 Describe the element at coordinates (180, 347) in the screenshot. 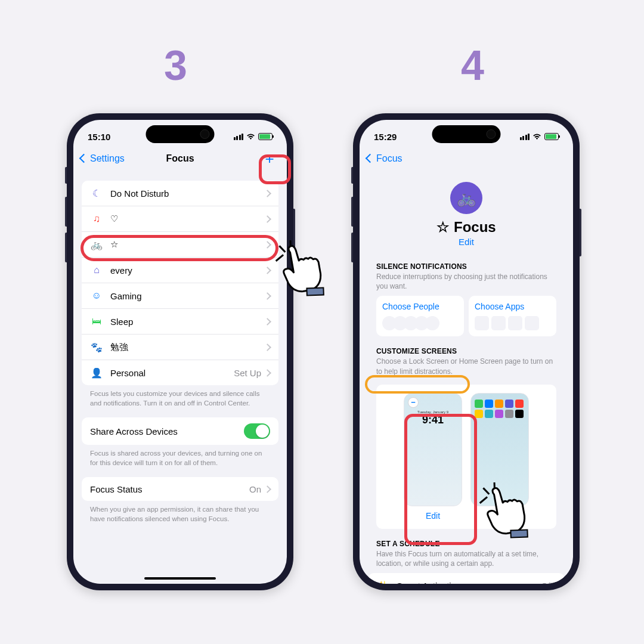

I see `row-study: 🐾 勉強` at that location.